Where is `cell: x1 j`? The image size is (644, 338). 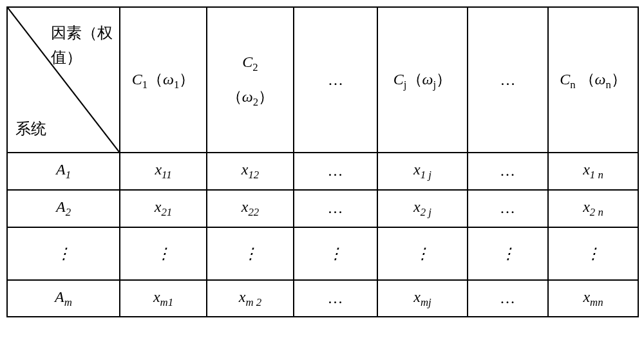
cell: x1 j is located at coordinates (422, 171).